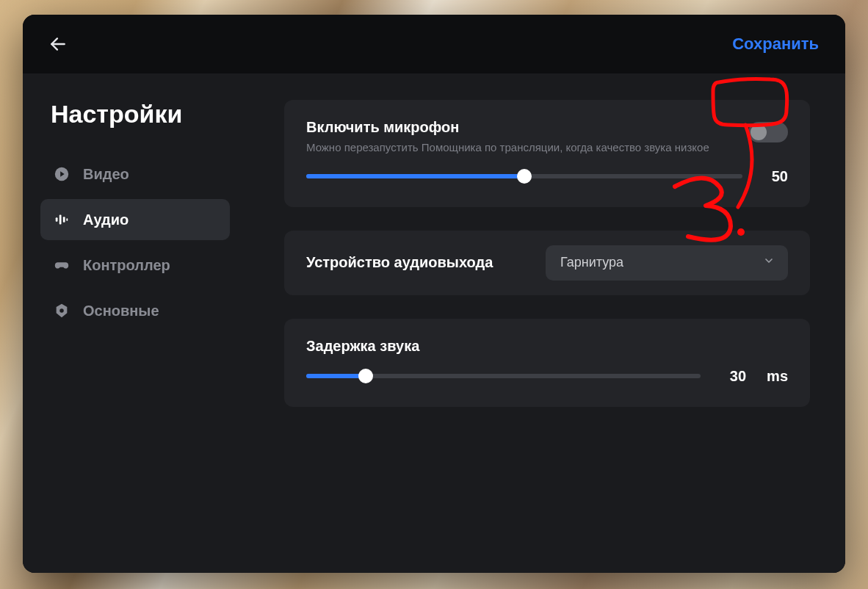 This screenshot has width=868, height=589. I want to click on hex-gear-icon, so click(62, 311).